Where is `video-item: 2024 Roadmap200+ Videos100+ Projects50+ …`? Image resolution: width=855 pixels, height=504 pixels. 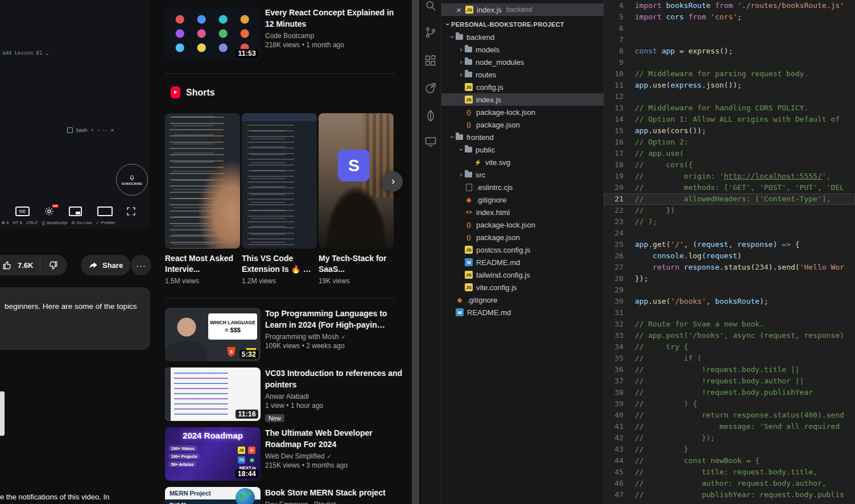
video-item: 2024 Roadmap200+ Videos100+ Projects50+ … is located at coordinates (284, 454).